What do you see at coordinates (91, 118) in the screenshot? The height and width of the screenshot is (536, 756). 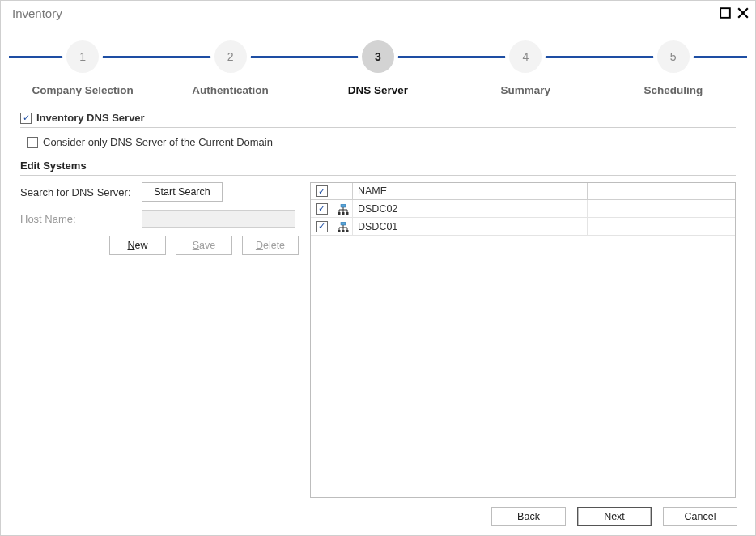 I see `inventory-dns-label: Inventory DNS Server` at bounding box center [91, 118].